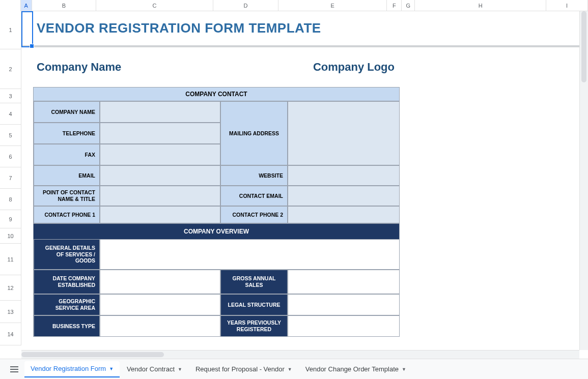 The image size is (588, 379). I want to click on select-all-corner, so click(10, 6).